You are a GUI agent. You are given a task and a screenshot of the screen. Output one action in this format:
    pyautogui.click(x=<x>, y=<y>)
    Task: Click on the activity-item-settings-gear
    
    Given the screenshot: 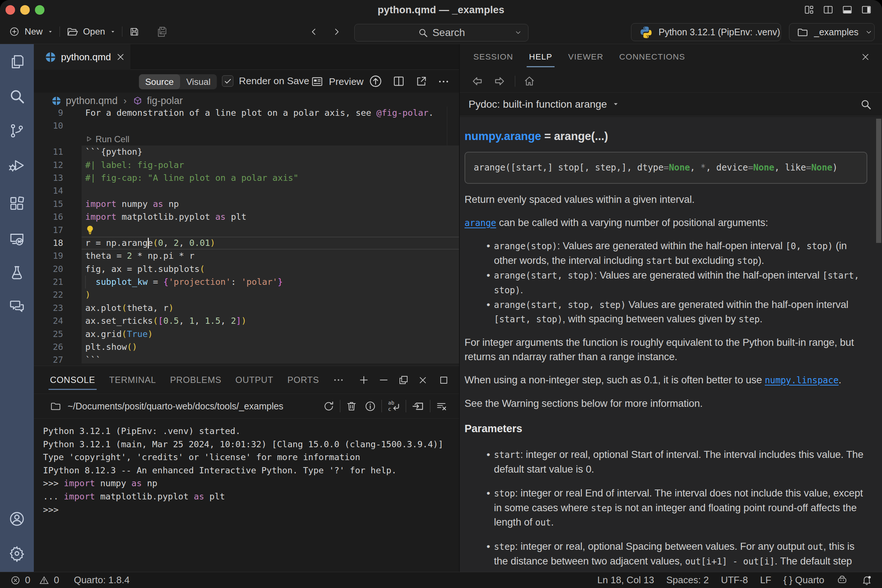 What is the action you would take?
    pyautogui.click(x=17, y=554)
    